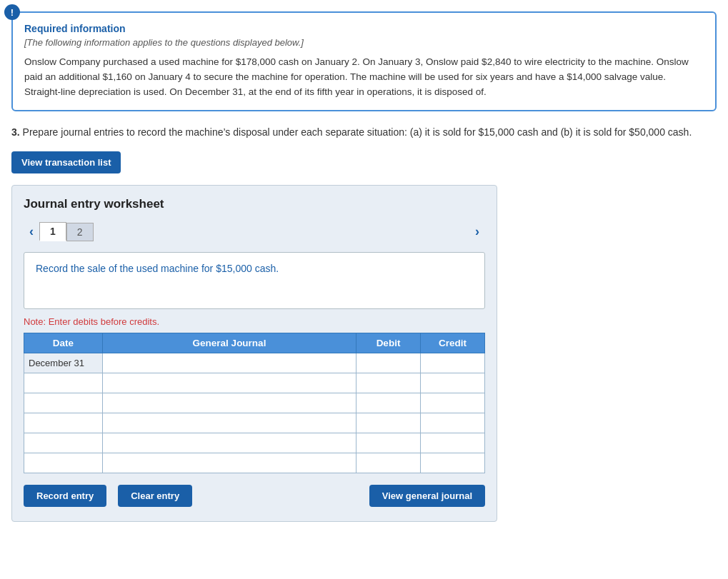 This screenshot has width=728, height=579. Describe the element at coordinates (80, 232) in the screenshot. I see `tab-2: 2` at that location.